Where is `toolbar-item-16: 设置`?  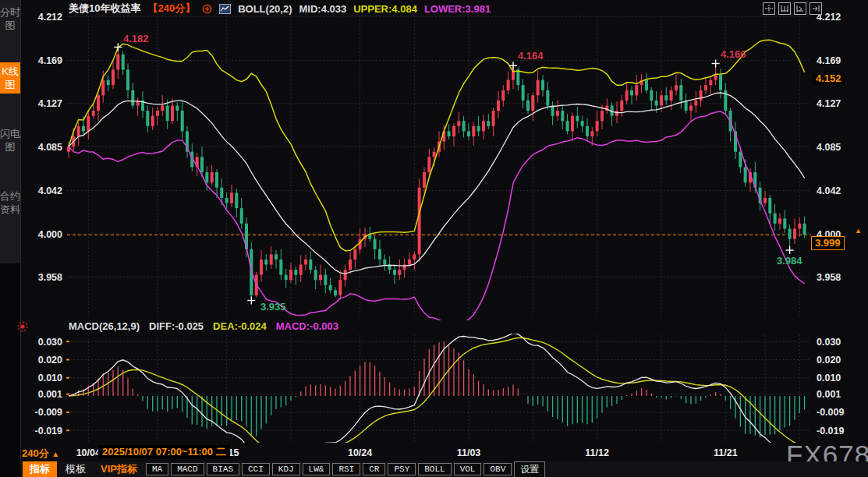
toolbar-item-16: 设置 is located at coordinates (530, 469).